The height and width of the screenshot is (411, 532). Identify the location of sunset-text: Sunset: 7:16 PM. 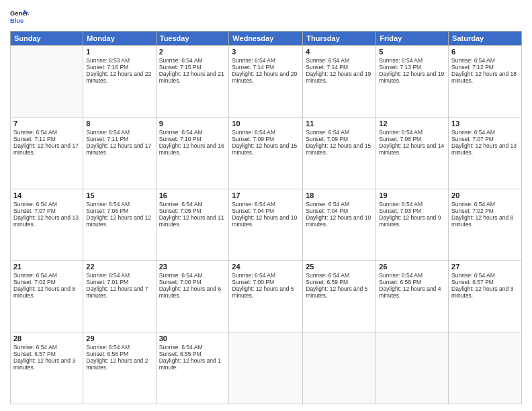
(120, 67).